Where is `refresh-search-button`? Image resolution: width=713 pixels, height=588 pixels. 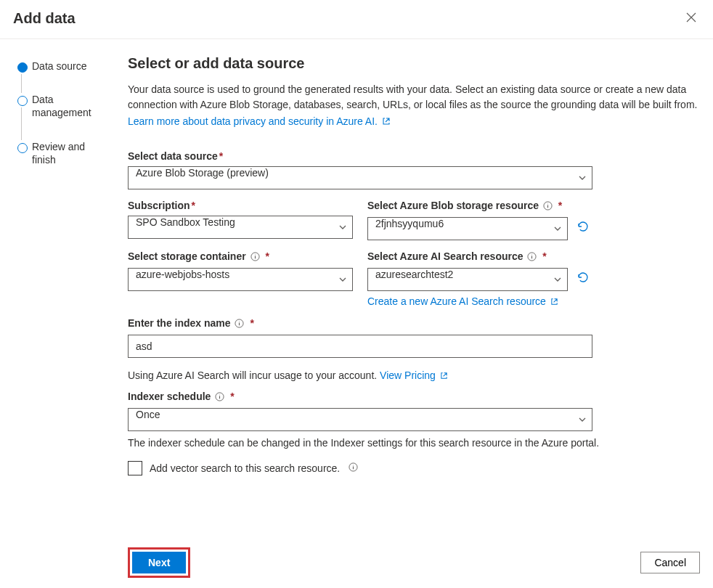
refresh-search-button is located at coordinates (583, 279).